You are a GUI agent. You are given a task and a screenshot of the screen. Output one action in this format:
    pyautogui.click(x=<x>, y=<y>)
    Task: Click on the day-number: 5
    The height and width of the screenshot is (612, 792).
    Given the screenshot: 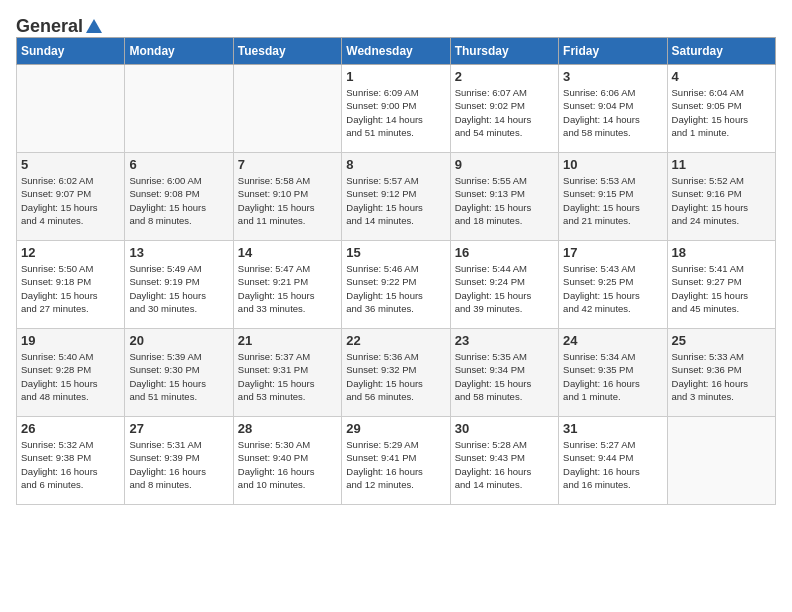 What is the action you would take?
    pyautogui.click(x=70, y=164)
    